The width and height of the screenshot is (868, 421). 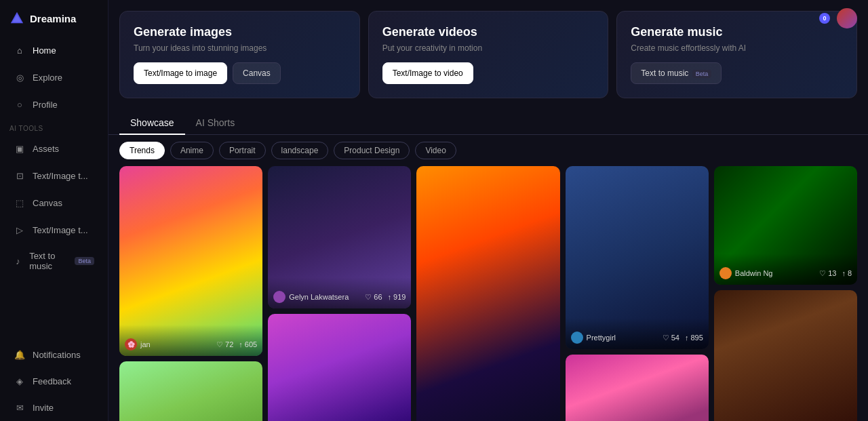 What do you see at coordinates (339, 293) in the screenshot?
I see `gallery-item-anime-overlay: Gelyn Lakwatsera ♡ 66 ↑ 919` at bounding box center [339, 293].